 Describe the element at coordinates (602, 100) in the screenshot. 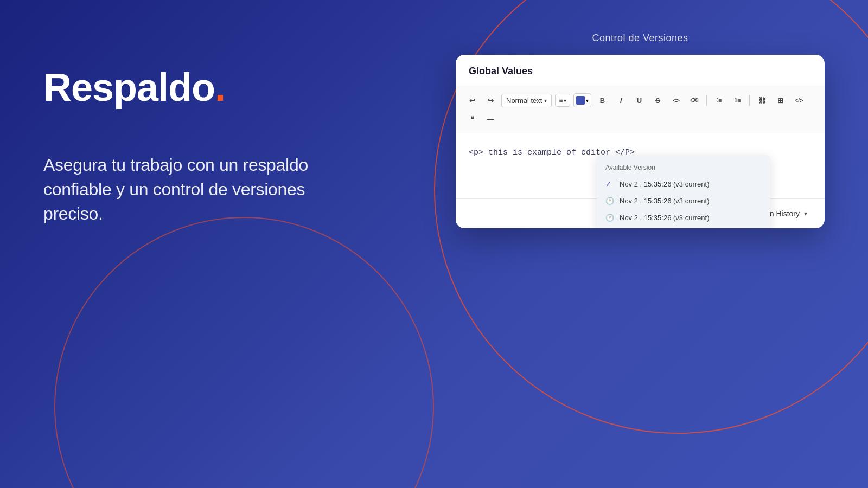

I see `bold-button: B` at that location.